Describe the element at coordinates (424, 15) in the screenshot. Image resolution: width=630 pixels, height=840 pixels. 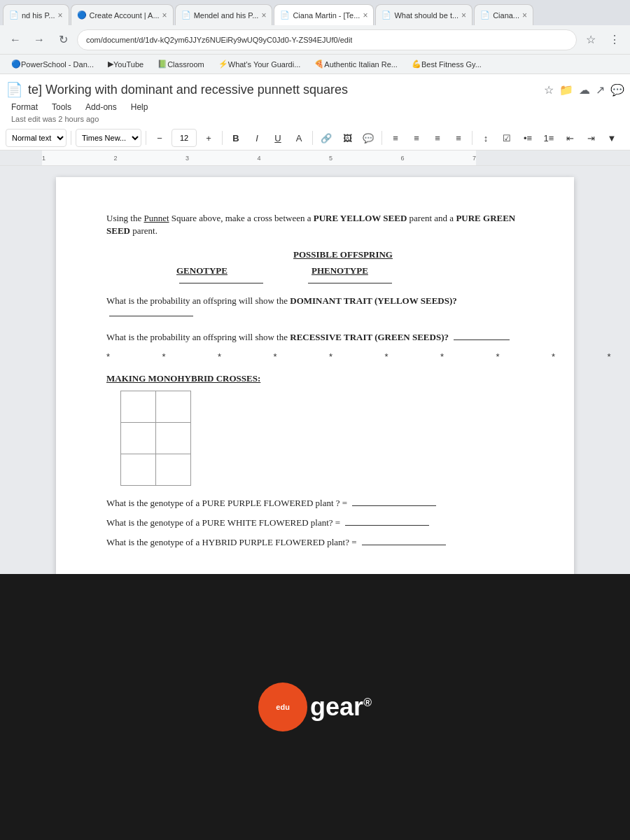
I see `tab-5: 📄 What should be t... ×` at that location.